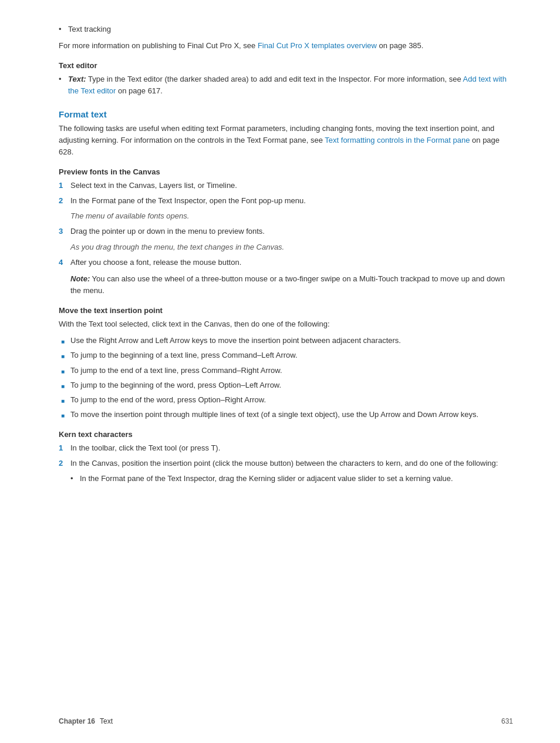  Describe the element at coordinates (275, 415) in the screenshot. I see `move-bullet-6-text: To move the insertion point through mult…` at that location.